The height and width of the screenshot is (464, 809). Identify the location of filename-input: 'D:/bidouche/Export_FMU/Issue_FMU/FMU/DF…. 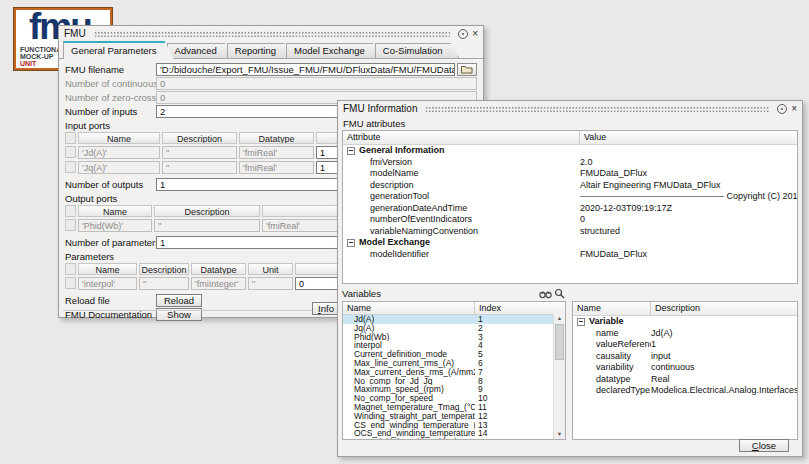
(306, 70).